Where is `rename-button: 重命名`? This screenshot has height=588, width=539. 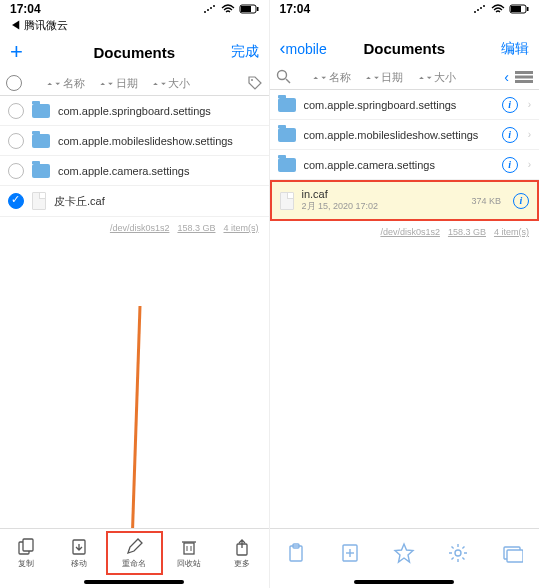
rename-button: 重命名 is located at coordinates (134, 553).